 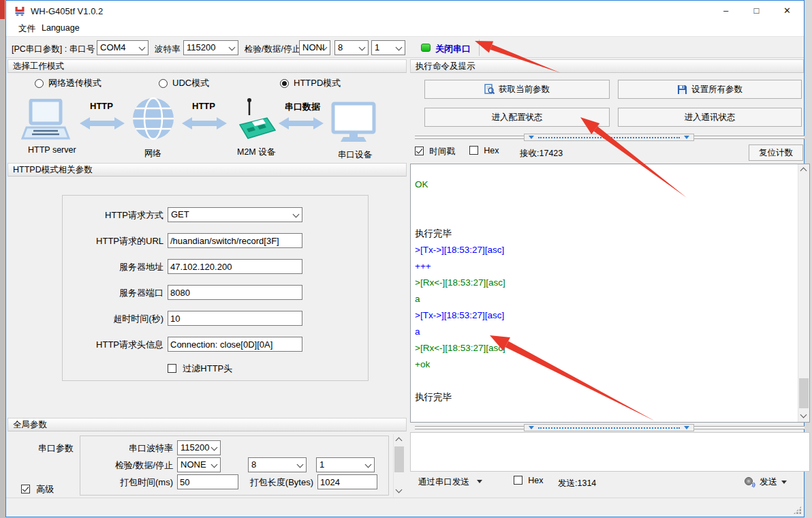 What do you see at coordinates (710, 89) in the screenshot?
I see `set-params-button: 设置所有参数` at bounding box center [710, 89].